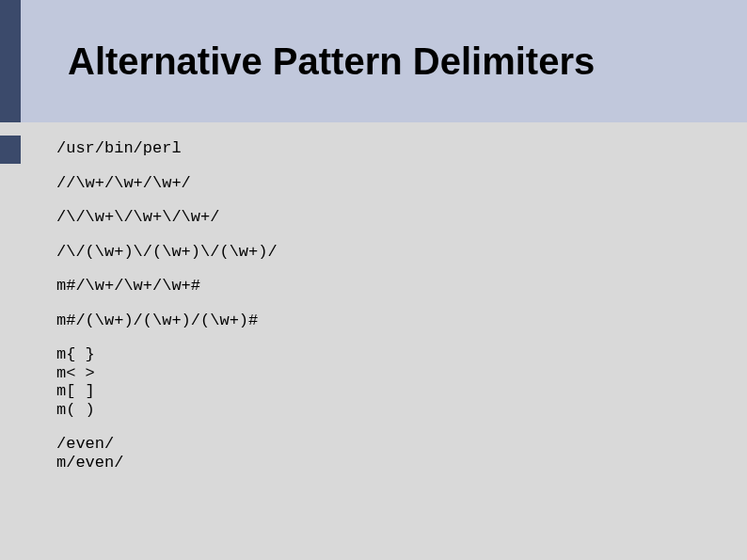  I want to click on code-line-7c: m[ ], so click(386, 392).